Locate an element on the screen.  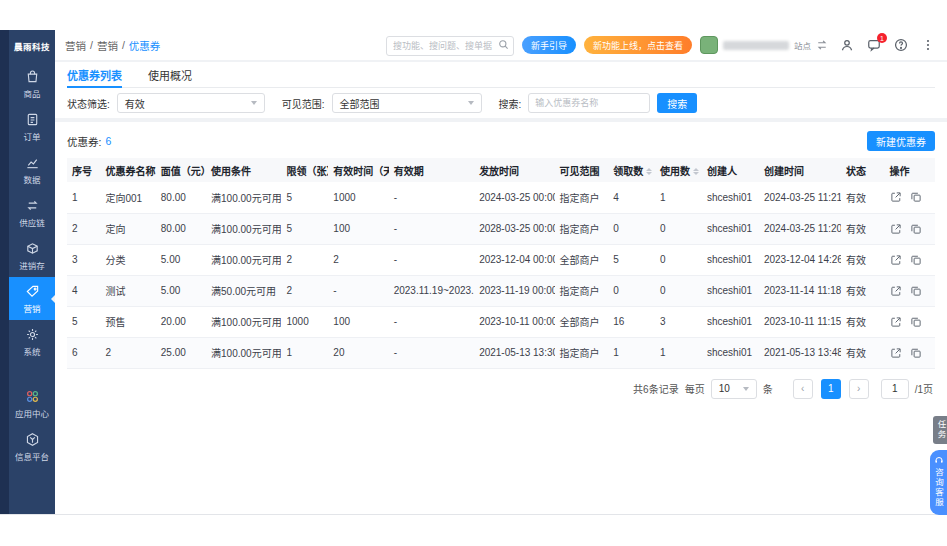
app-center-icon is located at coordinates (32, 396).